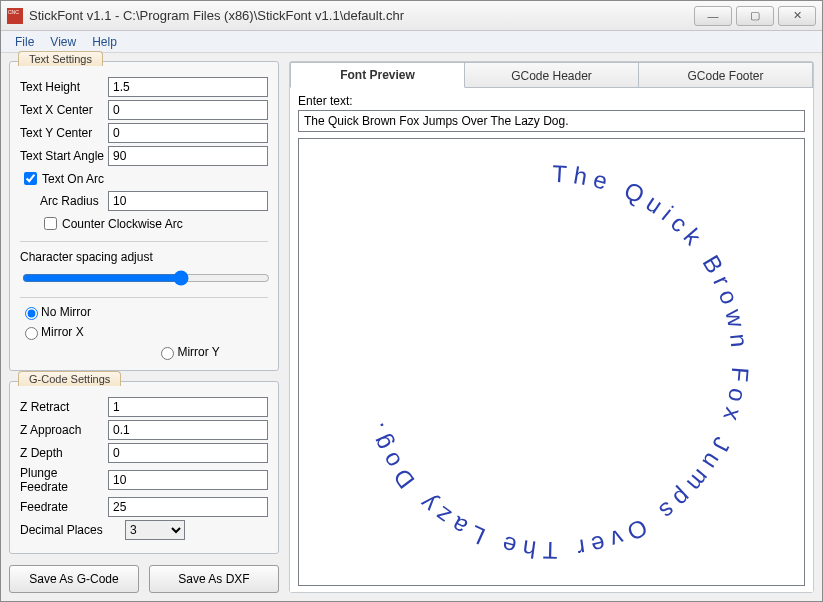 The height and width of the screenshot is (602, 823). What do you see at coordinates (60, 58) in the screenshot?
I see `text-settings-header: Text Settings` at bounding box center [60, 58].